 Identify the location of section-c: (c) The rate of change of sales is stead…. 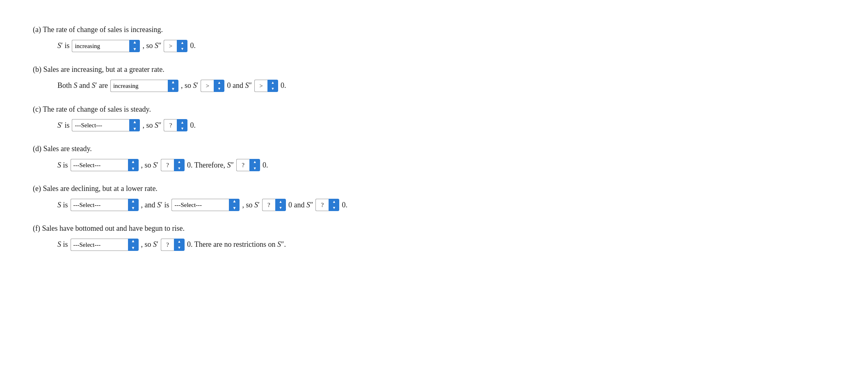
(434, 117).